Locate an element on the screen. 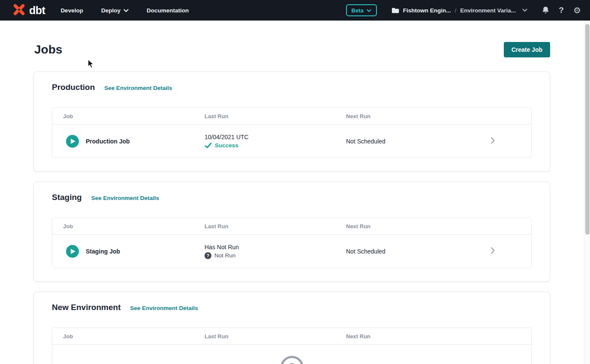 The height and width of the screenshot is (364, 590). create-job-button: Create Job is located at coordinates (527, 50).